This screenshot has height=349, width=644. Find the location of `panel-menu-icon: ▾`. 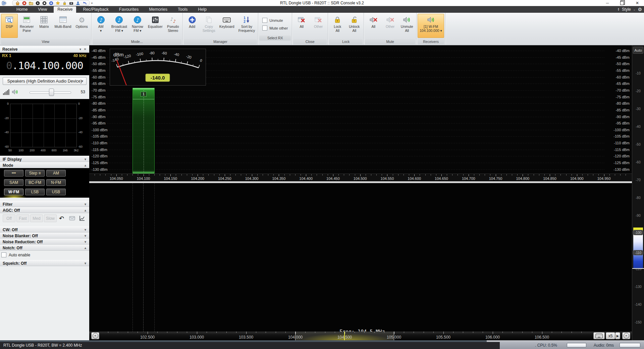

panel-menu-icon: ▾ is located at coordinates (80, 49).